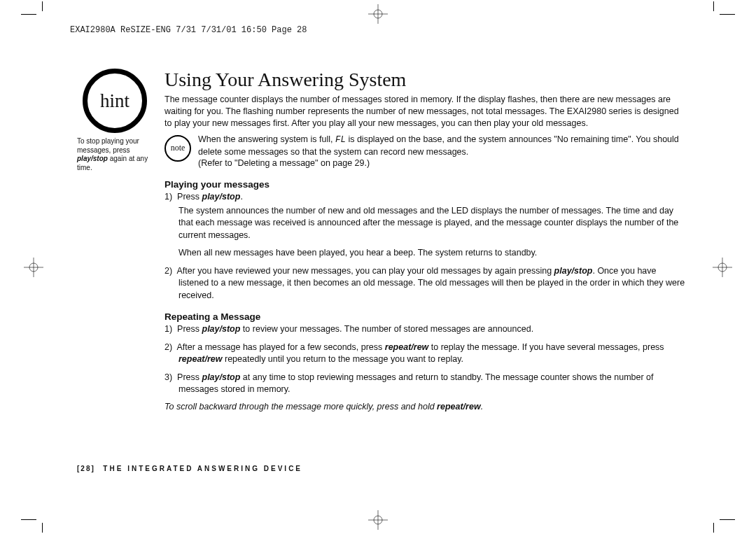 This screenshot has width=756, height=534. Describe the element at coordinates (433, 224) in the screenshot. I see `playing-step-1-p1: The system announces the number of new a…` at that location.